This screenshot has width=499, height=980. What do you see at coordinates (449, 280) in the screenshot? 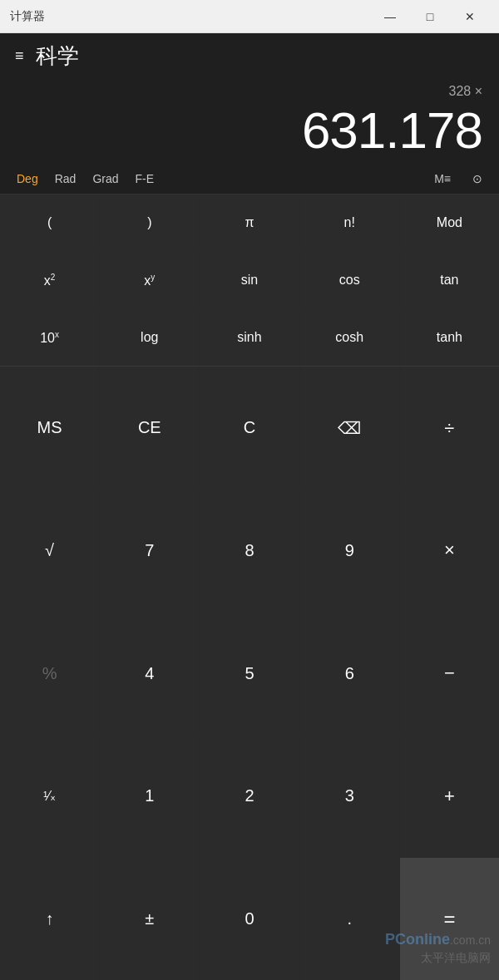
I see `sci-btn-tan: tan` at bounding box center [449, 280].